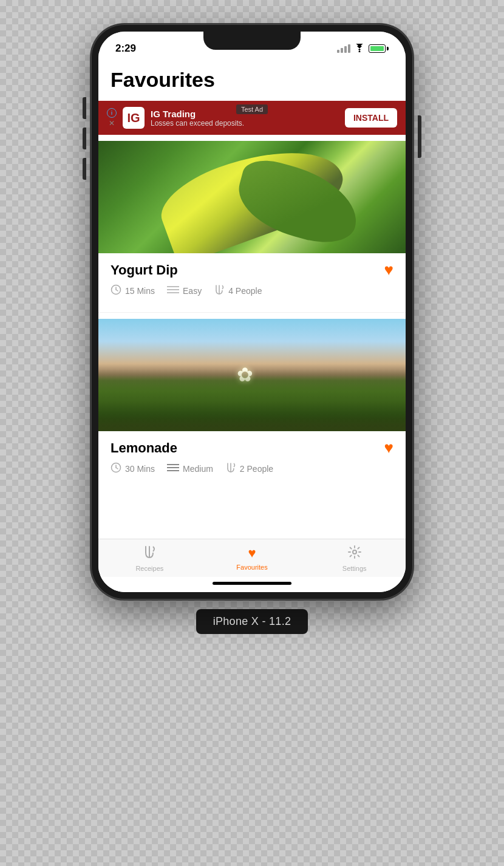 The height and width of the screenshot is (866, 504). Describe the element at coordinates (149, 568) in the screenshot. I see `tab-label-receipes: Receipes` at that location.